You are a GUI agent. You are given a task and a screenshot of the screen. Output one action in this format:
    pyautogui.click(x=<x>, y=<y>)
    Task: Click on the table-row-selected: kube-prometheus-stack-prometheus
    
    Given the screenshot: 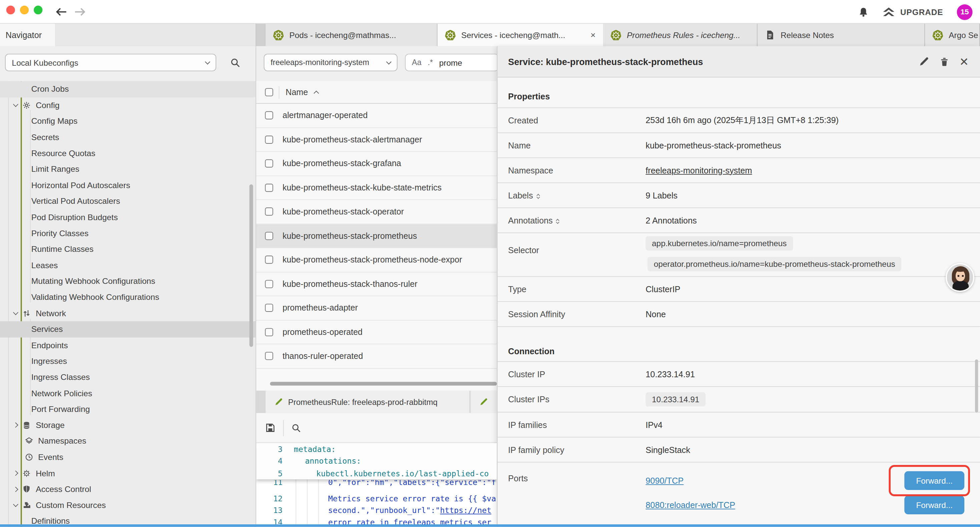 What is the action you would take?
    pyautogui.click(x=377, y=236)
    